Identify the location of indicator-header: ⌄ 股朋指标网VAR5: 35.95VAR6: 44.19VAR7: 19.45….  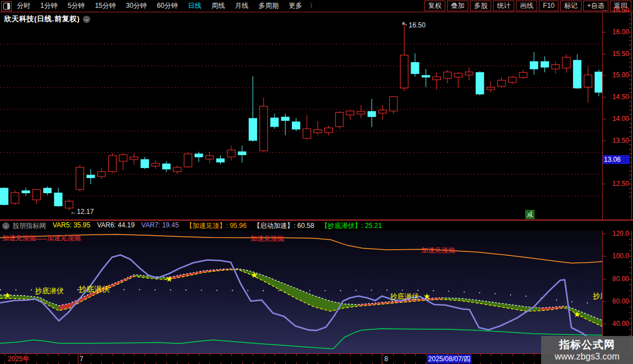
(316, 225).